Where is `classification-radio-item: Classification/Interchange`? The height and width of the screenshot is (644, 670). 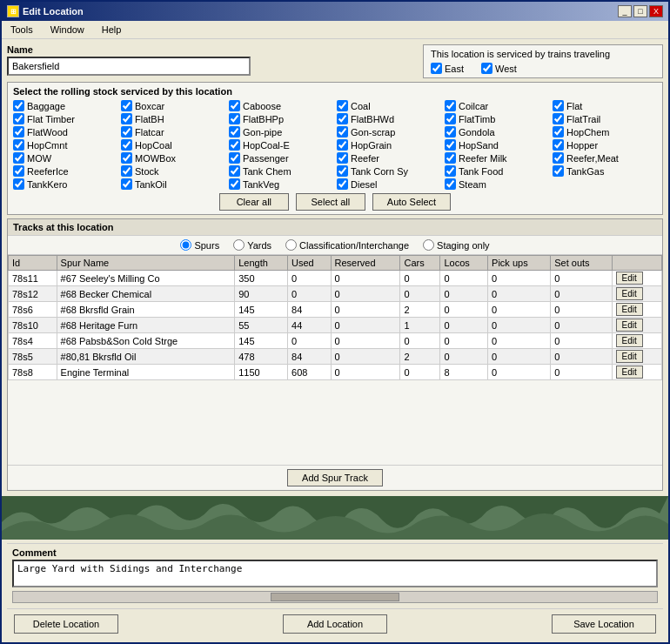
classification-radio-item: Classification/Interchange is located at coordinates (347, 245).